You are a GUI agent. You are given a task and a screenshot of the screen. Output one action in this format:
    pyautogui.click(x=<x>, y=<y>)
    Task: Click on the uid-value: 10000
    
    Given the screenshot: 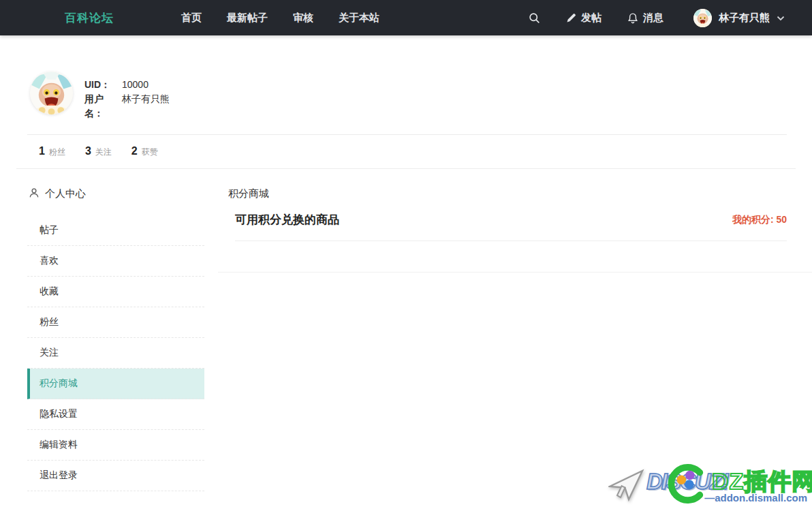 What is the action you would take?
    pyautogui.click(x=135, y=84)
    